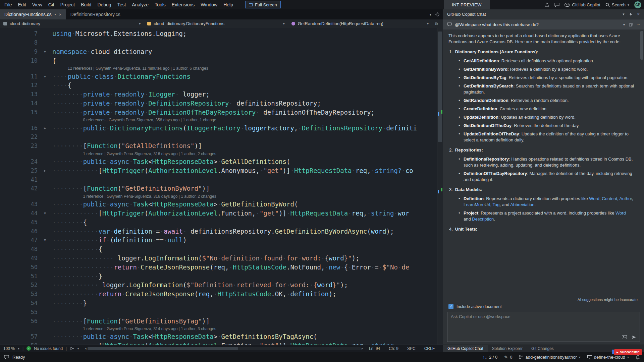 The image size is (644, 362). What do you see at coordinates (219, 337) in the screenshot?
I see `code-line: 57········public·async·Task<HttpResponse…` at bounding box center [219, 337].